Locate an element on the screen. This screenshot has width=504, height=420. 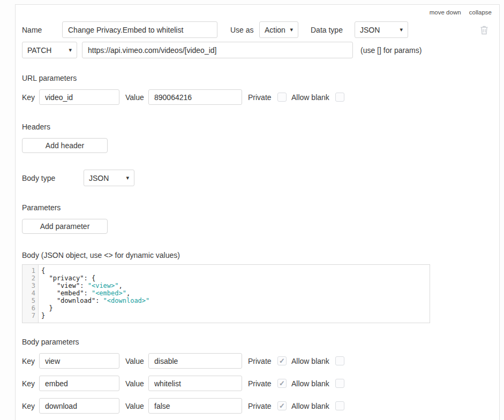
line-number: 7 is located at coordinates (29, 316).